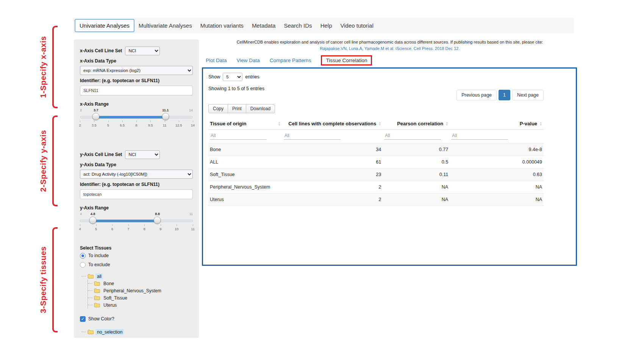 This screenshot has width=644, height=362. I want to click on copy-button: Copy, so click(218, 109).